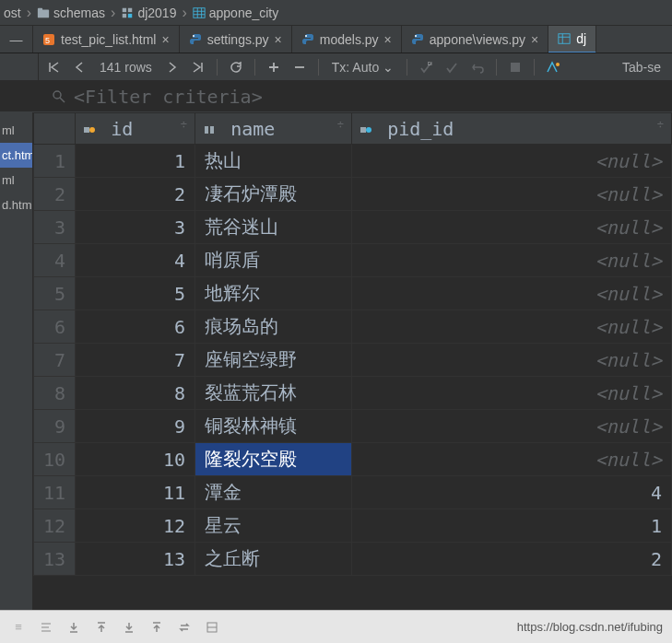 The image size is (672, 643). What do you see at coordinates (274, 493) in the screenshot?
I see `cell-name: 潭金` at bounding box center [274, 493].